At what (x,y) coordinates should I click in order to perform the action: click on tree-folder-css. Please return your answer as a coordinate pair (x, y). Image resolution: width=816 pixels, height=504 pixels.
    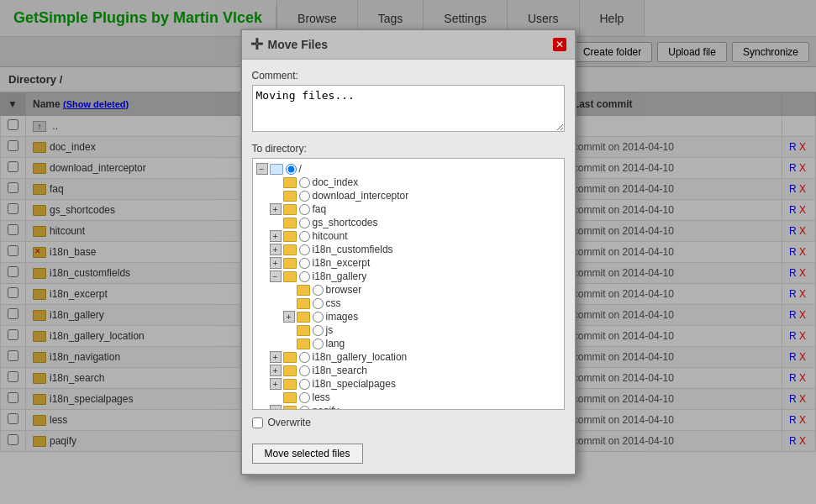
    Looking at the image, I should click on (303, 304).